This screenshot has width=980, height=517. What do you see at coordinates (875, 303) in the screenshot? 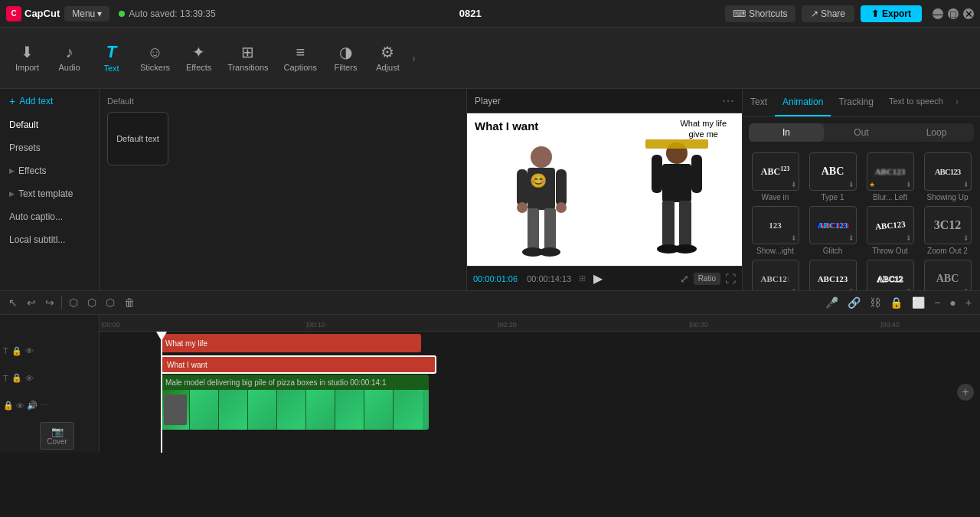
I see `chain-icon: ⛓` at bounding box center [875, 303].